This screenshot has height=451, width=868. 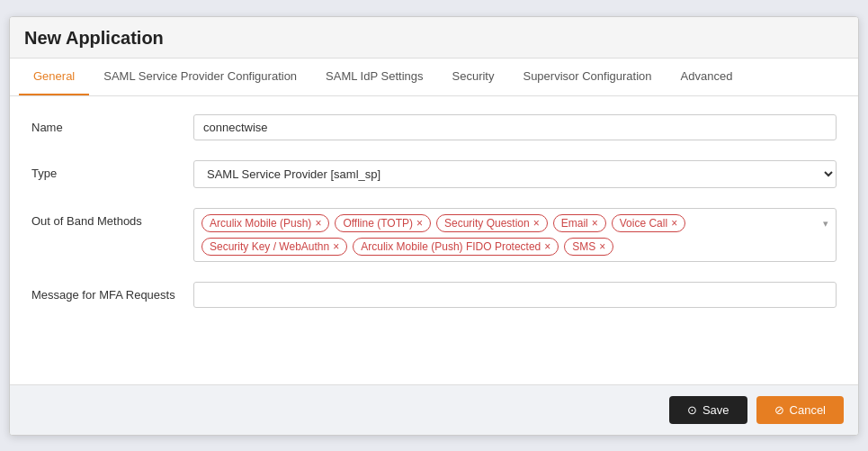 What do you see at coordinates (709, 410) in the screenshot?
I see `save-button: ⊙ Save` at bounding box center [709, 410].